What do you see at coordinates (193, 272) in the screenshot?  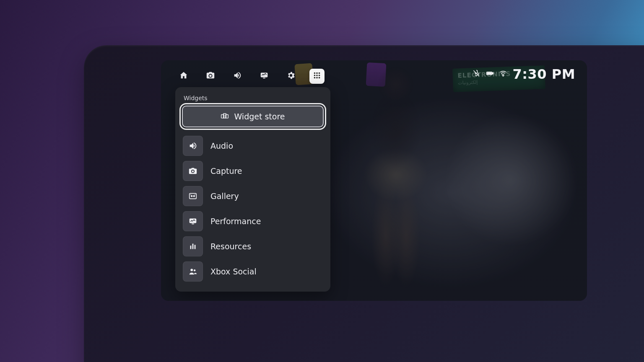 I see `people-icon` at bounding box center [193, 272].